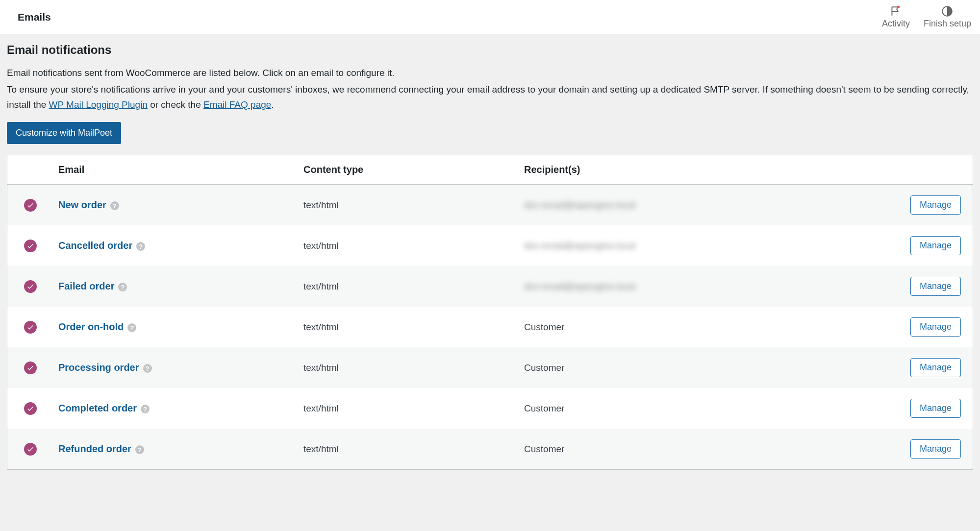 This screenshot has width=980, height=531. Describe the element at coordinates (99, 367) in the screenshot. I see `email-name-link: Processing order` at that location.